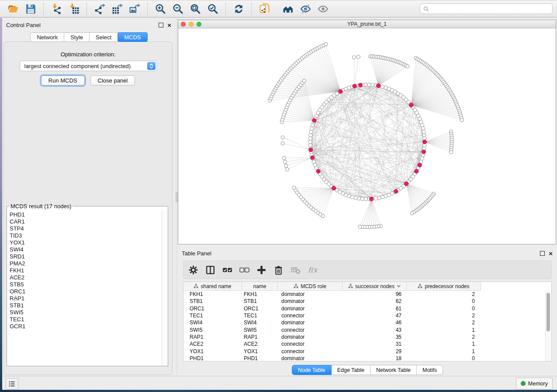 The image size is (557, 392). I want to click on tab-mcds: MCDS, so click(132, 37).